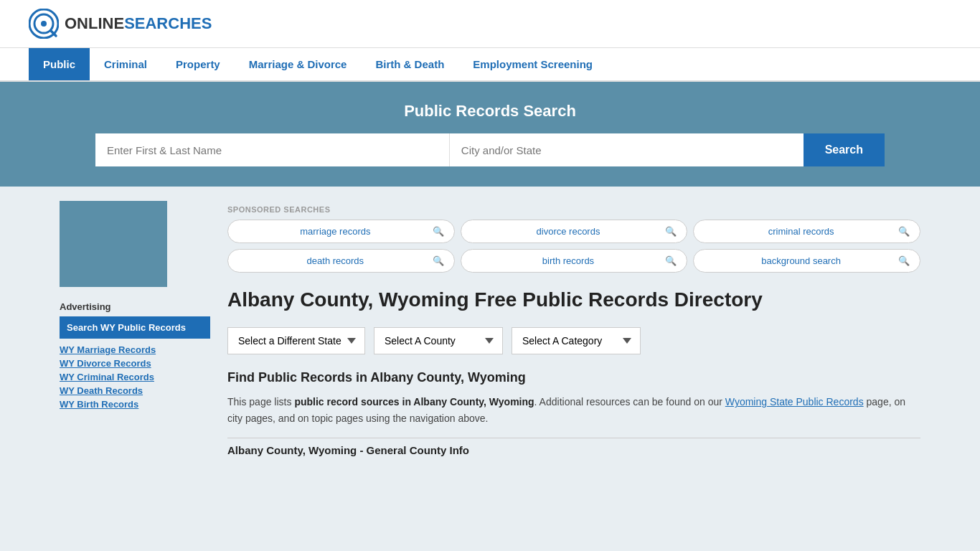 This screenshot has width=980, height=551. What do you see at coordinates (806, 231) in the screenshot?
I see `tag-criminal-records: criminal records 🔍` at bounding box center [806, 231].